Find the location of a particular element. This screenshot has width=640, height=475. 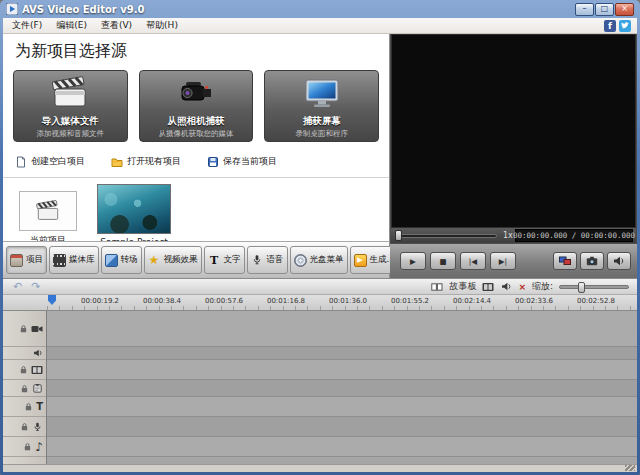

current-project-item: 当前项目 is located at coordinates (48, 216).